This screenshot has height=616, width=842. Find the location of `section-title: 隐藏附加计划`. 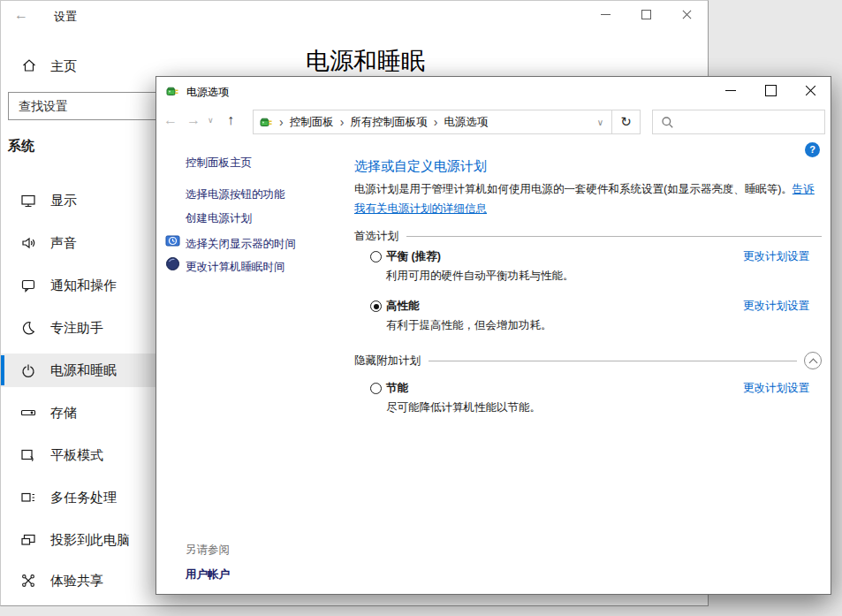

section-title: 隐藏附加计划 is located at coordinates (387, 361).